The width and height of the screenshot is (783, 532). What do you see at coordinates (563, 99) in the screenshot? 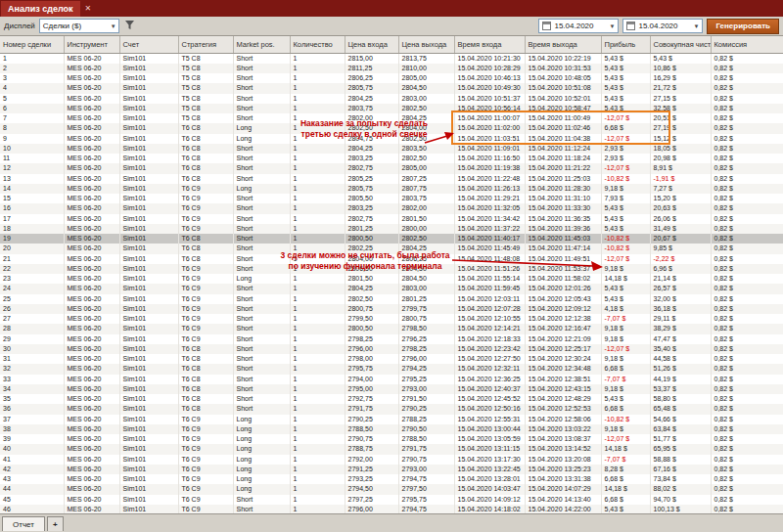
I see `cell: 15.04.2020 10:52:01` at bounding box center [563, 99].